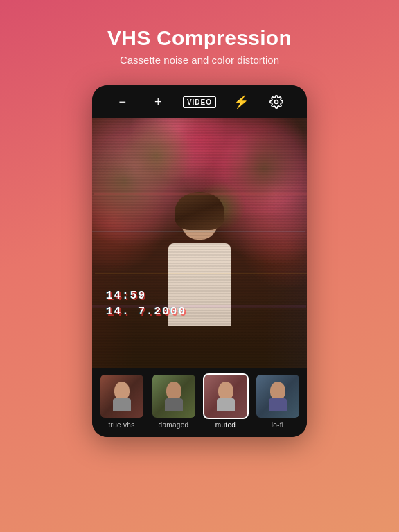 The image size is (399, 532). What do you see at coordinates (146, 303) in the screenshot?
I see `vhs-timestamp: 14:59 14. 7.2000` at bounding box center [146, 303].